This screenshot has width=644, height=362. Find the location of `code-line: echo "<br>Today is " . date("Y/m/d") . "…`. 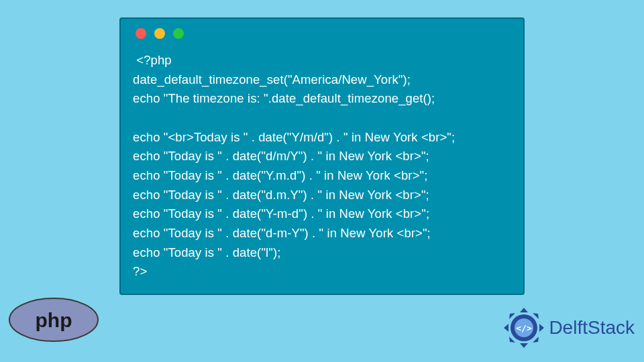

code-line: echo "<br>Today is " . date("Y/m/d") . "… is located at coordinates (294, 137).